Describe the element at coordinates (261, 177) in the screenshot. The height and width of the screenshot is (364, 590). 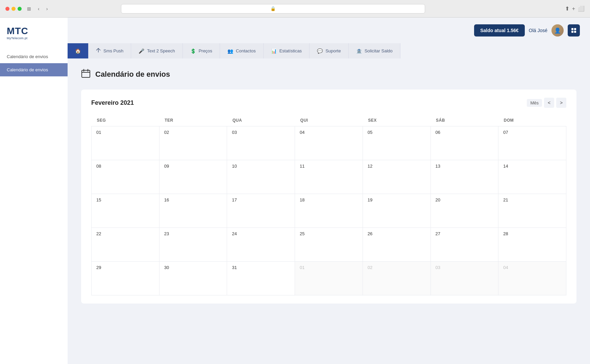
I see `calendar-cell: 10` at that location.